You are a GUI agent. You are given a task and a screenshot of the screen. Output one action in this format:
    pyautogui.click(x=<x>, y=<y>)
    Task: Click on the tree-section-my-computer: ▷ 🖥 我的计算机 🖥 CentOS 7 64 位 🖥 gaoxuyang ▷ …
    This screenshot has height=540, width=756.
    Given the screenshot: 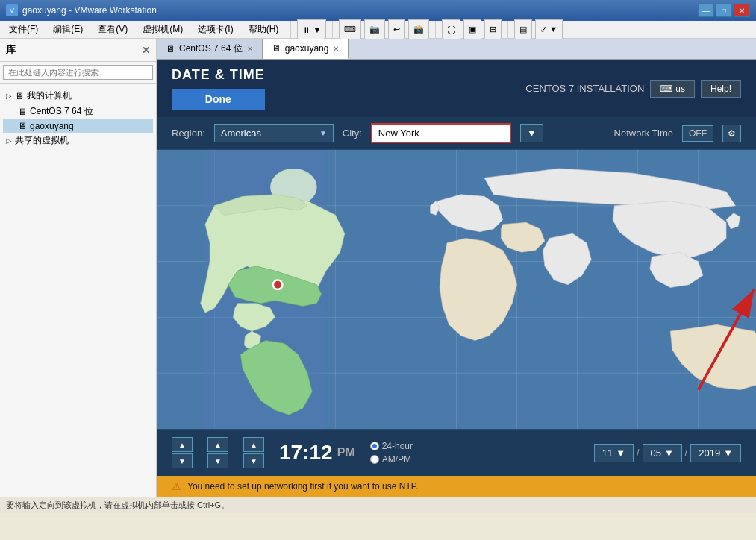 What is the action you would take?
    pyautogui.click(x=78, y=118)
    